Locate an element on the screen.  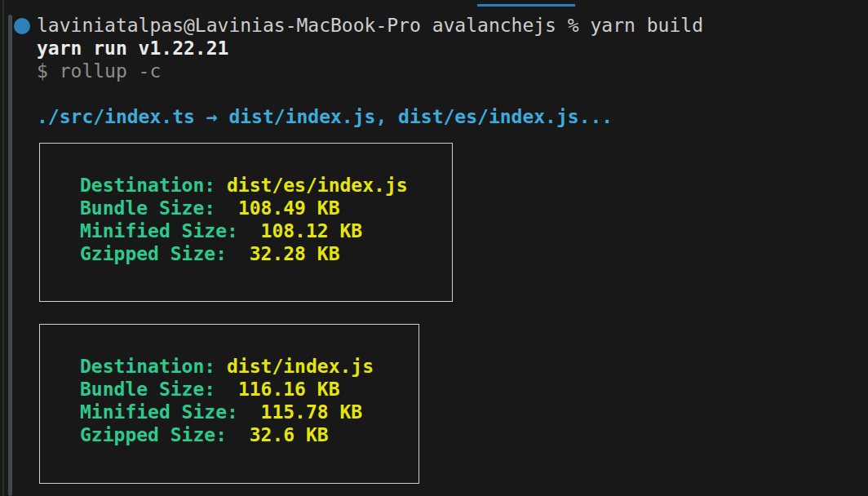
rollup-command-line: $ rollup -c is located at coordinates (99, 71).